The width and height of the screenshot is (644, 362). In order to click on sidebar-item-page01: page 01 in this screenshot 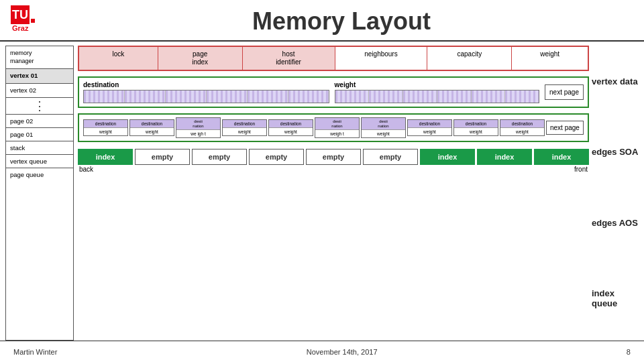, I will do `click(40, 135)`.